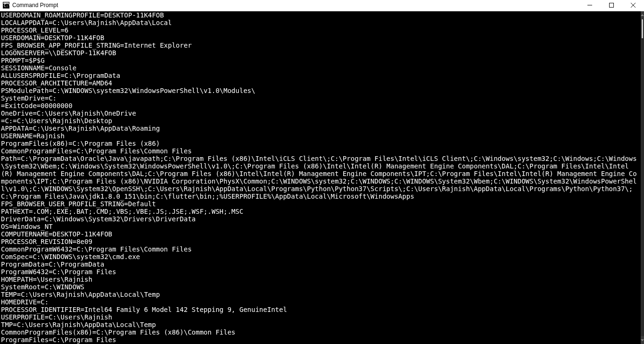  I want to click on scroll-down-button, so click(642, 340).